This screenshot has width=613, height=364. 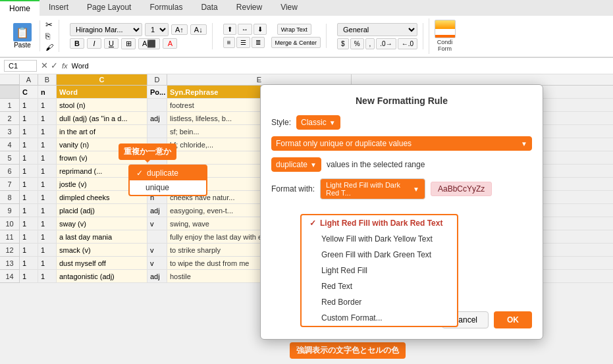 What do you see at coordinates (379, 255) in the screenshot?
I see `format-item-green-fill: Green Fill with Dark Green Text` at bounding box center [379, 255].